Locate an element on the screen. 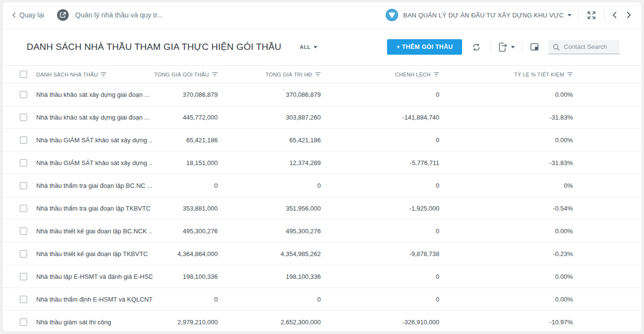  savings-percent: -0.54% is located at coordinates (540, 208).